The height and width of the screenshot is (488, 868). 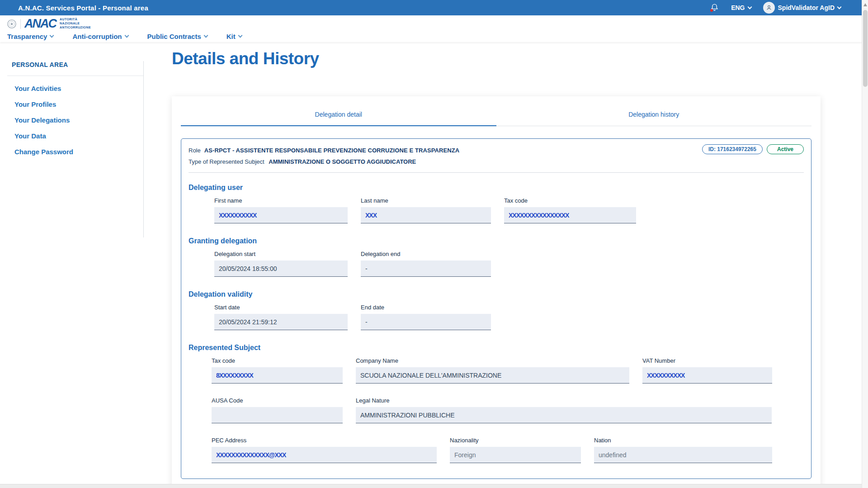 What do you see at coordinates (72, 140) in the screenshot?
I see `sidebar: PERSONAL AREA Your Activities Your Profi…` at bounding box center [72, 140].